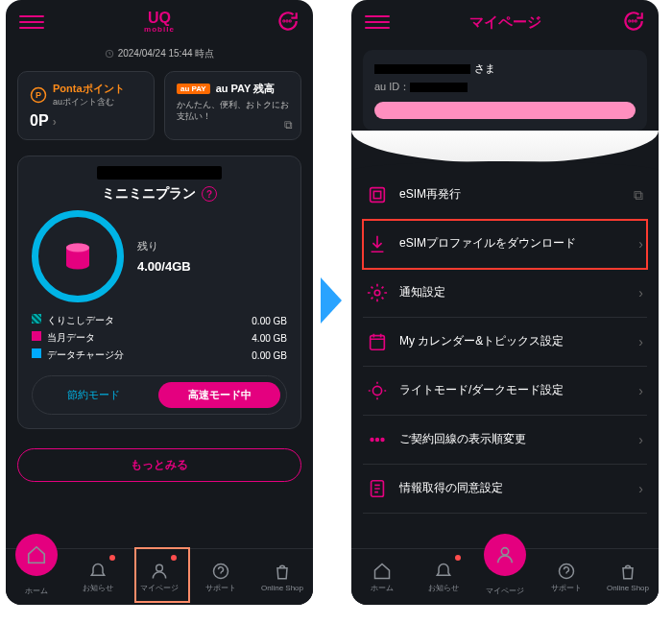  What do you see at coordinates (505, 147) in the screenshot?
I see `truncation-wave` at bounding box center [505, 147].